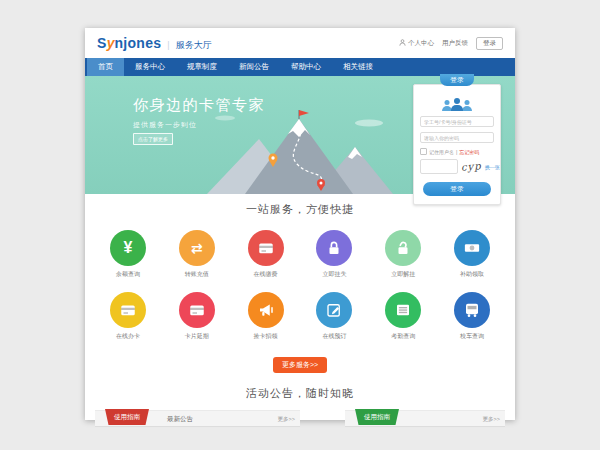 The image size is (600, 450). I want to click on right-more-link: 更多>>, so click(492, 419).